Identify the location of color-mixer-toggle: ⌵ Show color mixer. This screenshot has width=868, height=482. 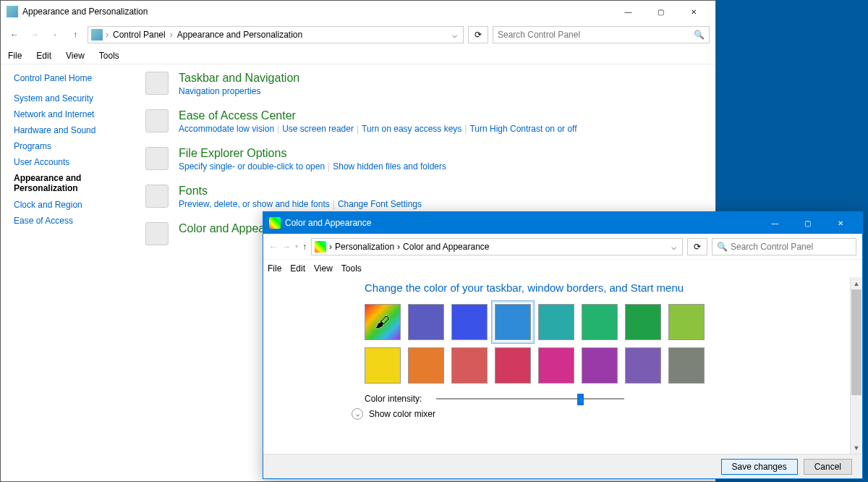
(590, 414).